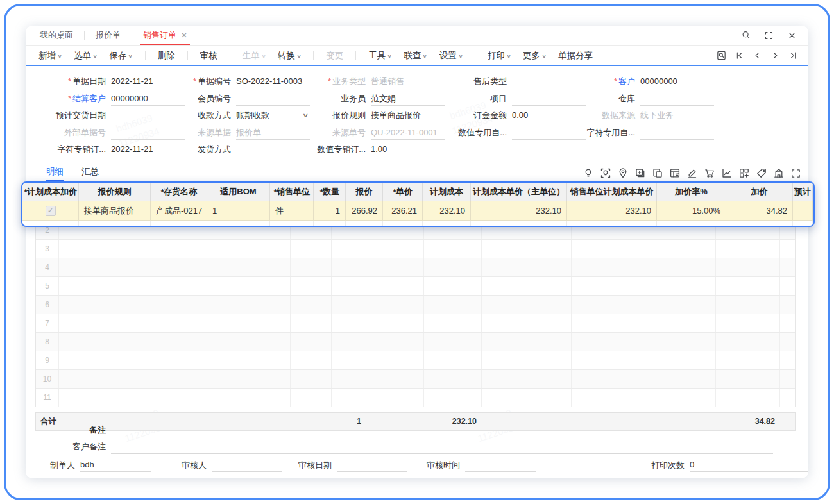 The height and width of the screenshot is (504, 834). I want to click on remark-input, so click(442, 431).